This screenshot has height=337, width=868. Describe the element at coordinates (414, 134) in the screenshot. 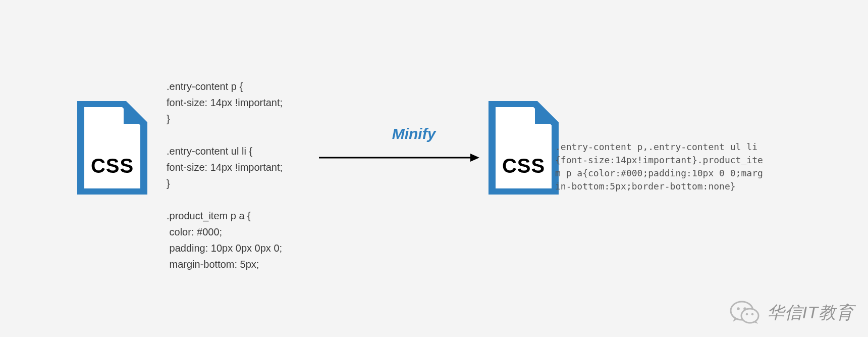

I see `minify-label: Minify` at that location.